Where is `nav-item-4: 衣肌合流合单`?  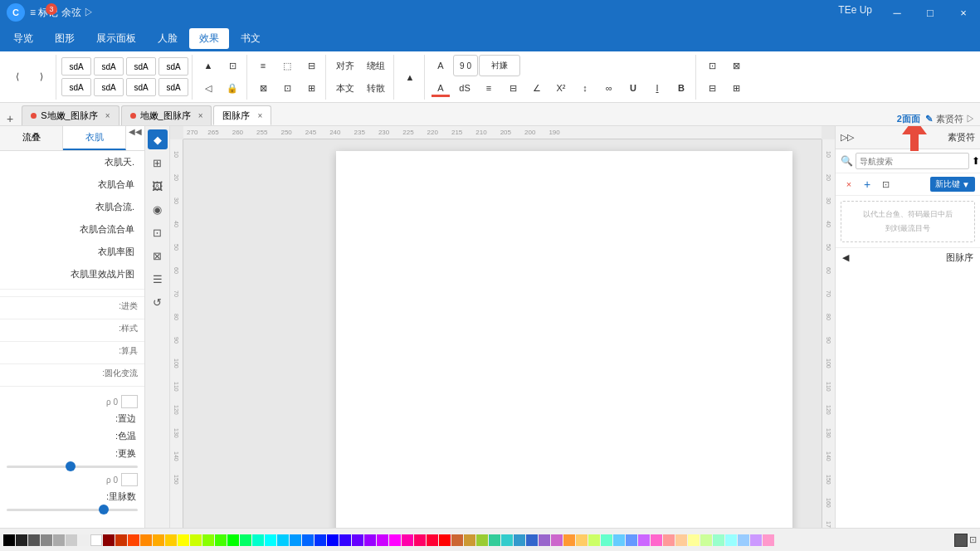 nav-item-4: 衣肌合流合单 is located at coordinates (72, 229).